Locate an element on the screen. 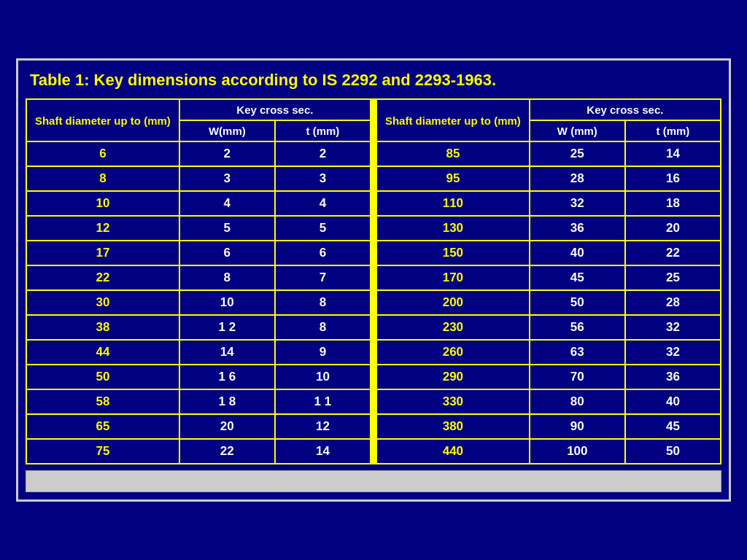  shaft-value: 6 is located at coordinates (103, 154).